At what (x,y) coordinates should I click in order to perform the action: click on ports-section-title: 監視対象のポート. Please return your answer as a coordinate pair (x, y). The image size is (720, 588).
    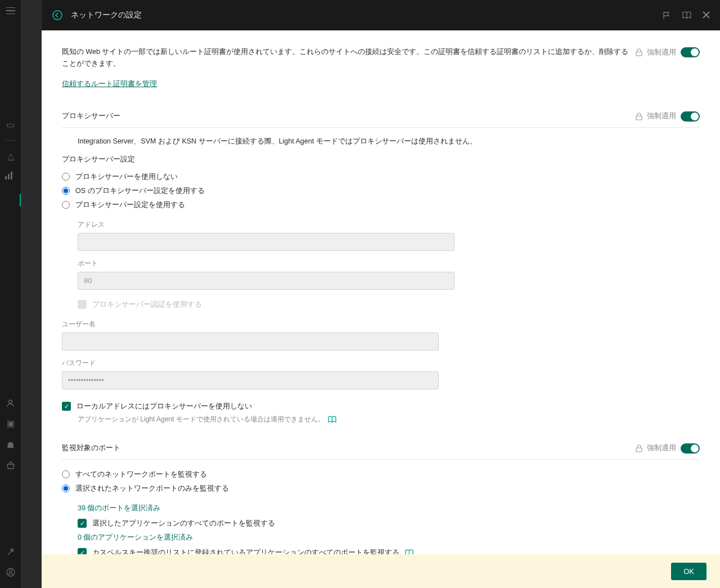
    Looking at the image, I should click on (91, 448).